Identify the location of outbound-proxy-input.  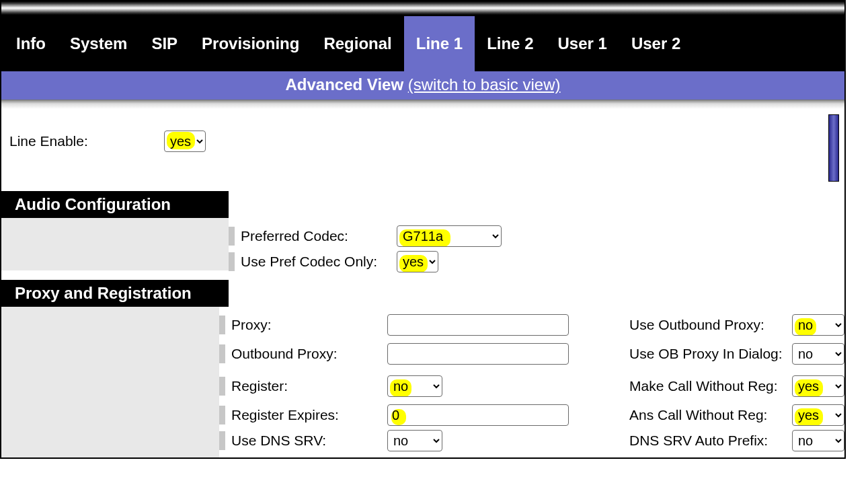
(478, 354).